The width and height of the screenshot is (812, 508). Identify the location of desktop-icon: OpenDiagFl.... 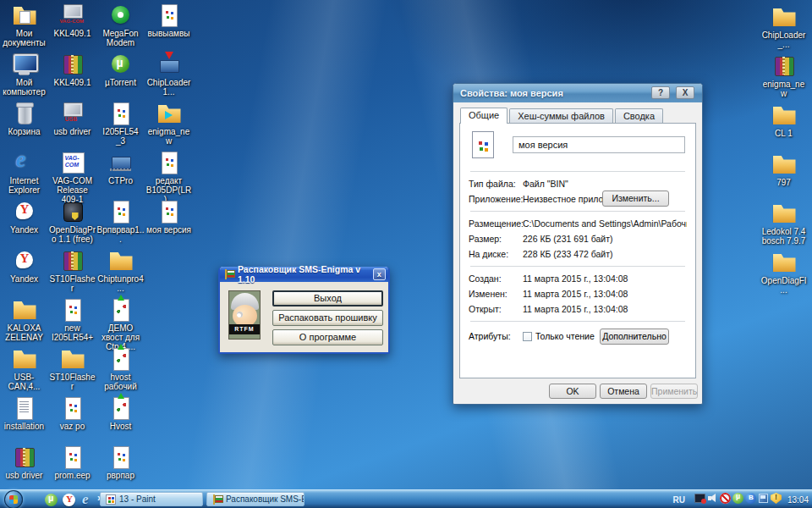
(783, 273).